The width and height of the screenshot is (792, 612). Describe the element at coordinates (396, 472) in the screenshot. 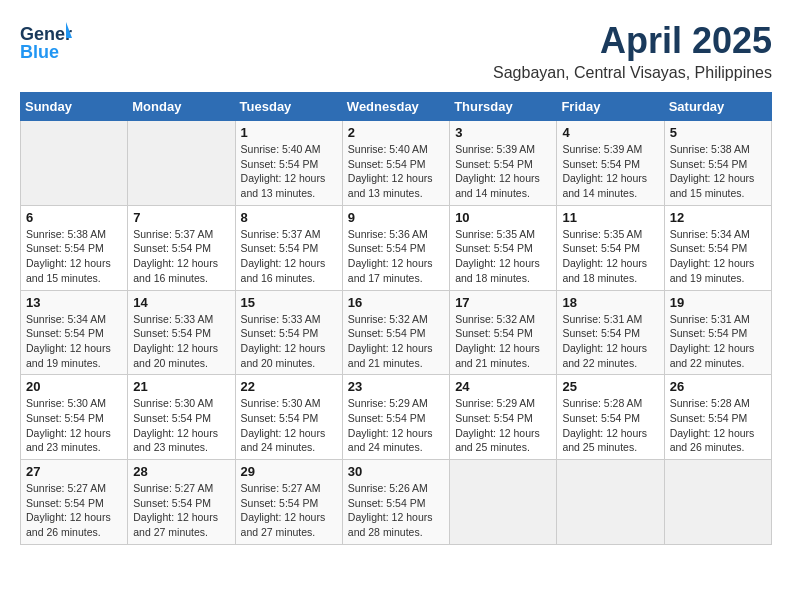

I see `day-number: 30` at that location.